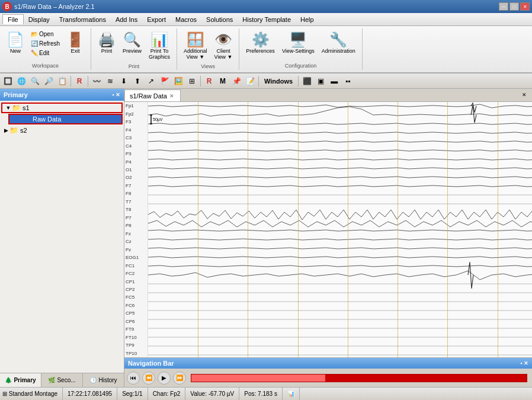  I want to click on minimize-button: ─, so click(504, 7).